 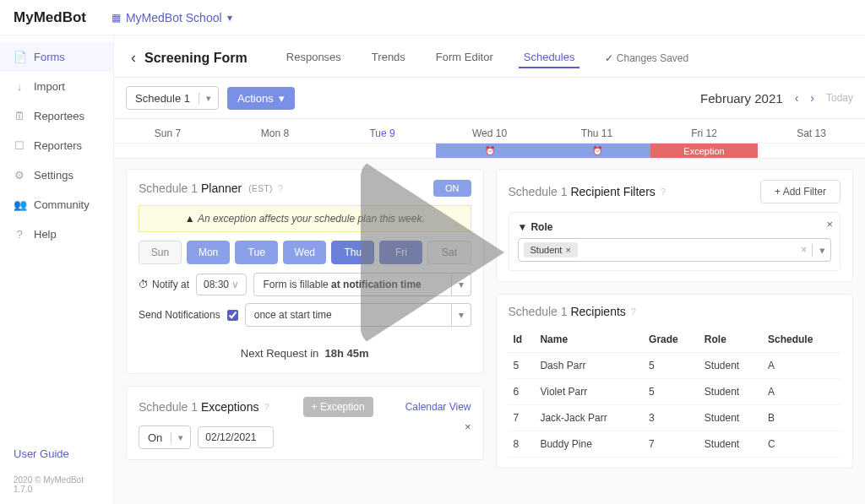 I want to click on day-pill-wed: Wed, so click(x=304, y=252).